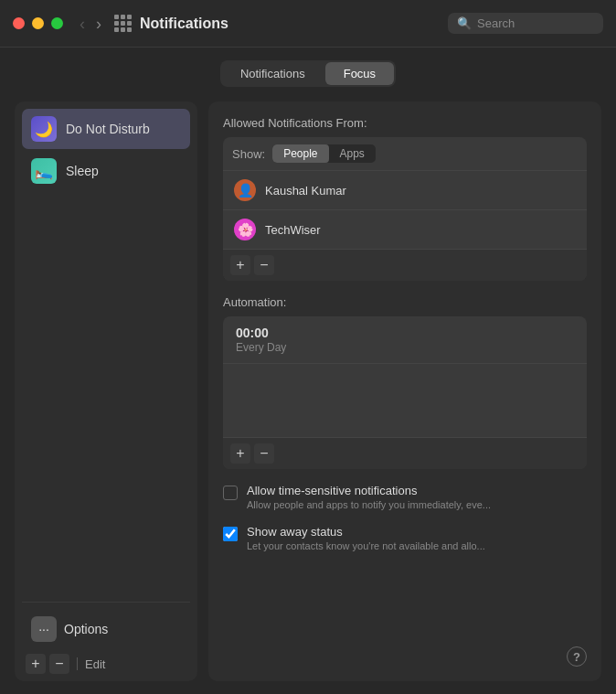 This screenshot has width=616, height=694. I want to click on forward-button: ›, so click(99, 24).